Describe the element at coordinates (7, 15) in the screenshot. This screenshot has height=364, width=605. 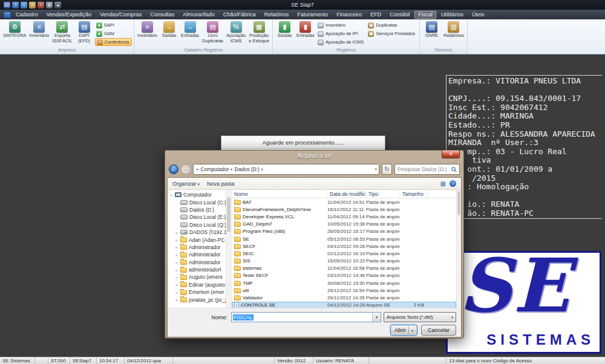
I see `app-menu-button` at that location.